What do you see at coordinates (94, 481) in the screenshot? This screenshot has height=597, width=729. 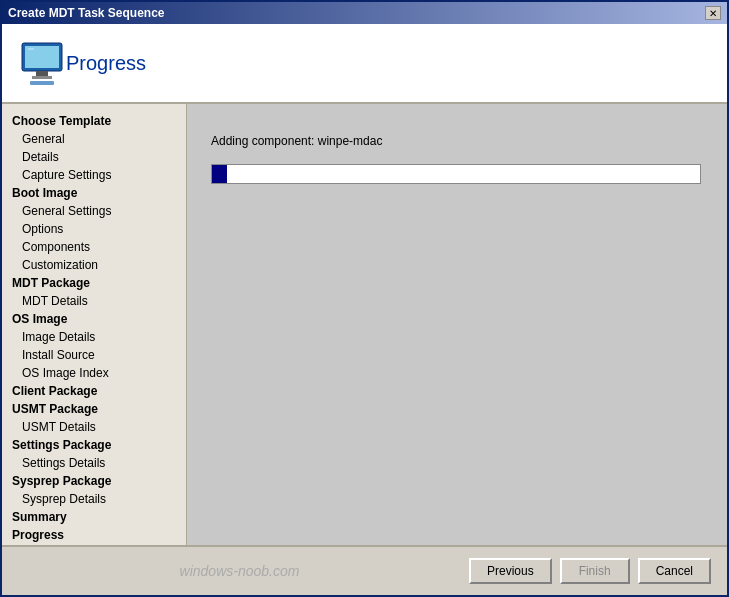 I see `sidebar-item-sysprep-package: Sysprep Package` at bounding box center [94, 481].